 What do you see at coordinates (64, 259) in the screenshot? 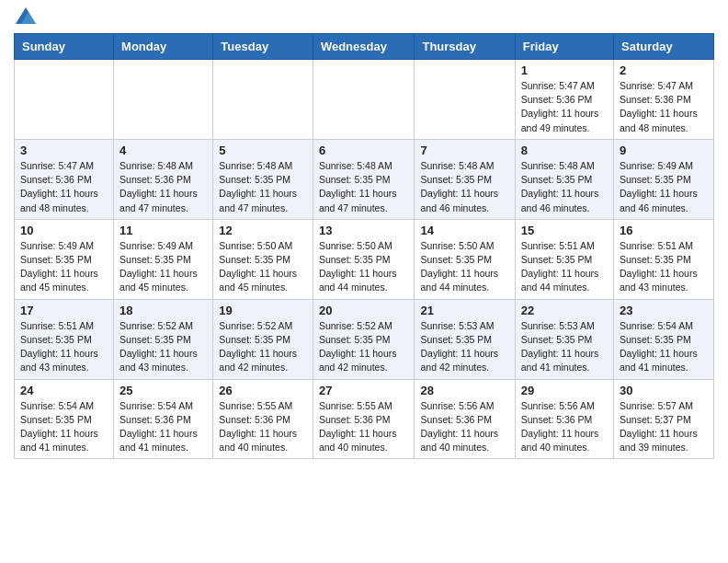
I see `calendar-cell: 10Sunrise: 5:49 AM Sunset: 5:35 PM Dayli…` at bounding box center [64, 259].